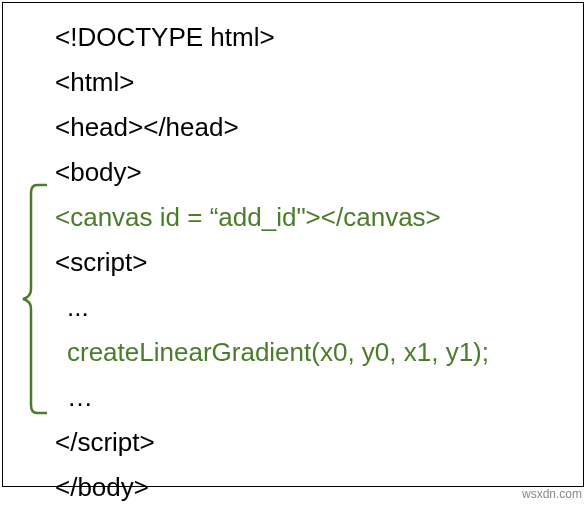 Image resolution: width=588 pixels, height=505 pixels. I want to click on code-line-highlight: <canvas id = “add_id"></canvas>, so click(319, 218).